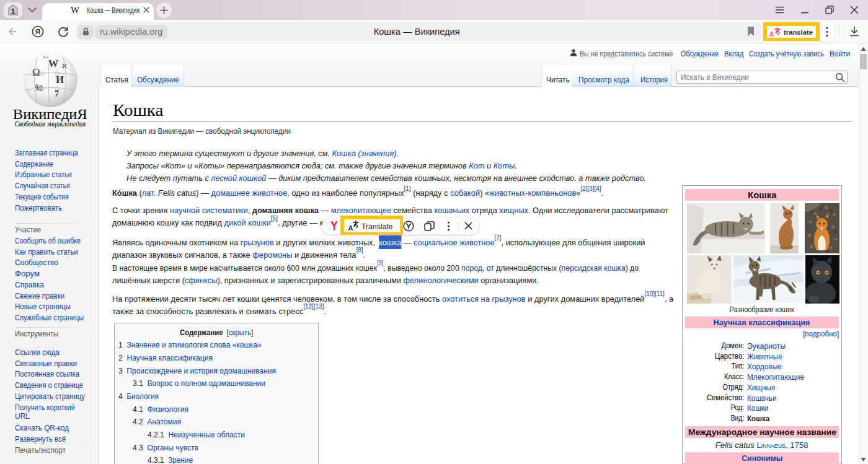 This screenshot has width=868, height=464. I want to click on svg-text: Ω, so click(36, 72).